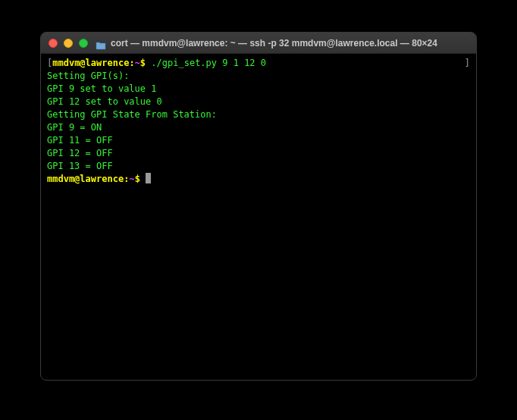  I want to click on output-line: GPI 11 = OFF, so click(258, 141).